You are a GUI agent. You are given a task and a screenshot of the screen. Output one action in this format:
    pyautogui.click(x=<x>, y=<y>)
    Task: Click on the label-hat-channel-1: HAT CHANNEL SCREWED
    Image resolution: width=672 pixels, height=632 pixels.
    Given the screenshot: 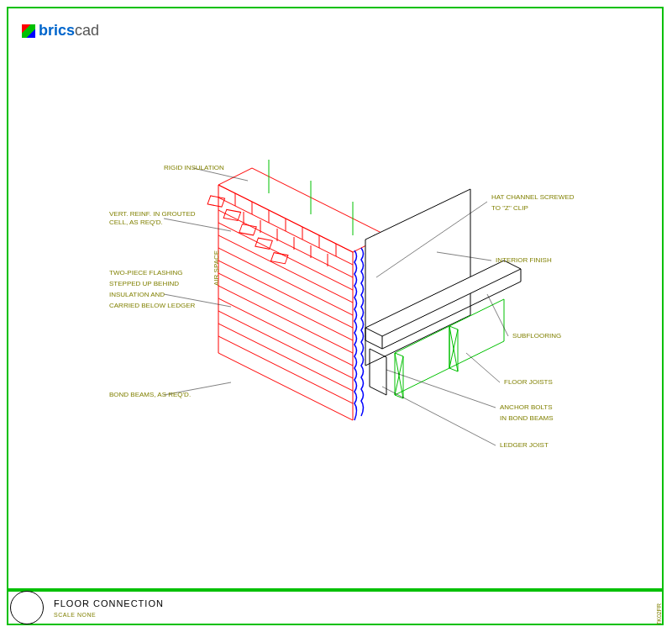 What is the action you would take?
    pyautogui.click(x=533, y=198)
    